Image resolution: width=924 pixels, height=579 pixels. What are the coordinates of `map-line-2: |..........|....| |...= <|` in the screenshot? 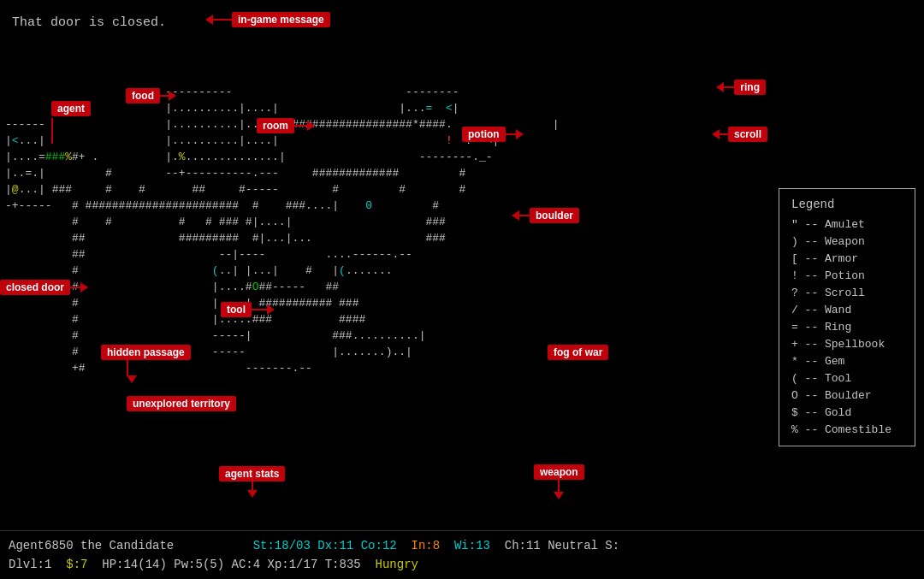 It's located at (233, 108).